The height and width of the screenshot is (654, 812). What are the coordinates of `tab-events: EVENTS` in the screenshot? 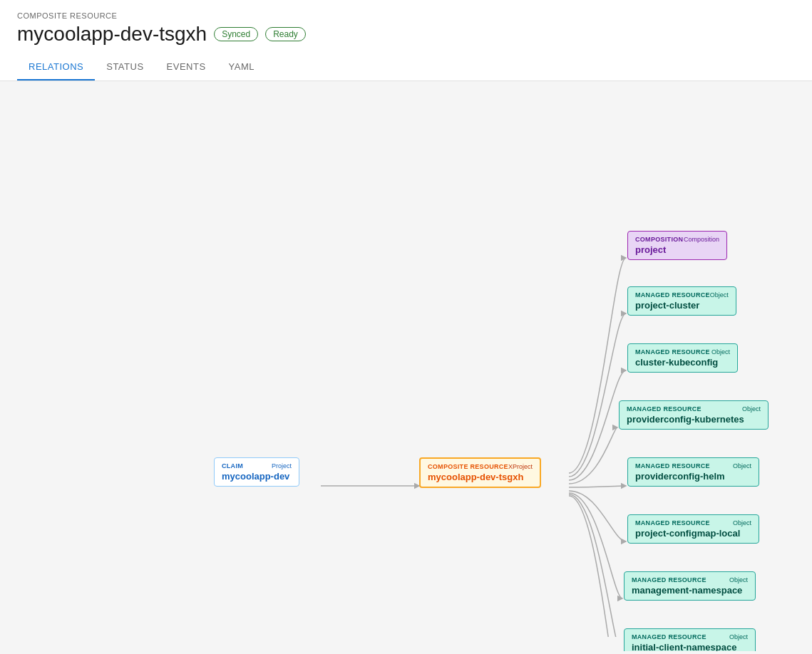 It's located at (187, 67).